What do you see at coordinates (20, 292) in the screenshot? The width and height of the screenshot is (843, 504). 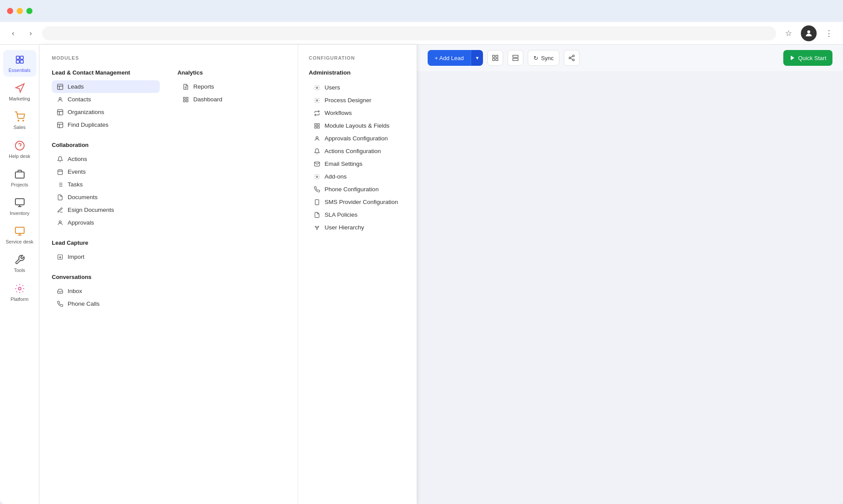 I see `sidebar-item-platform: Platform` at bounding box center [20, 292].